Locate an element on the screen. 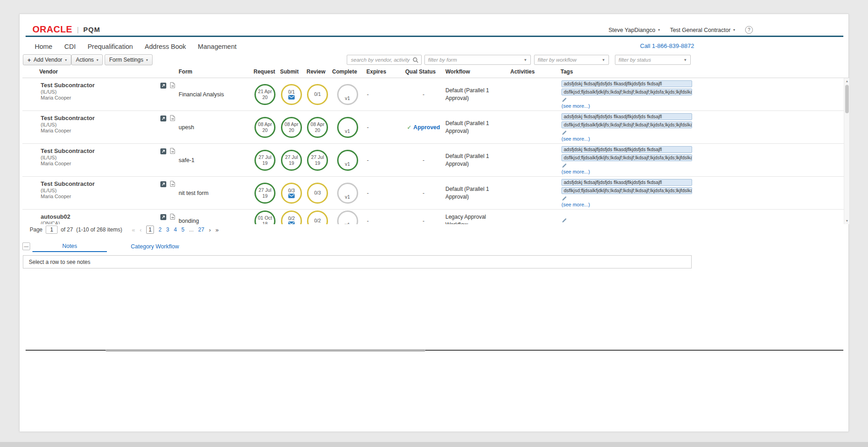 Image resolution: width=868 pixels, height=447 pixels. page-link-5: 5 is located at coordinates (183, 230).